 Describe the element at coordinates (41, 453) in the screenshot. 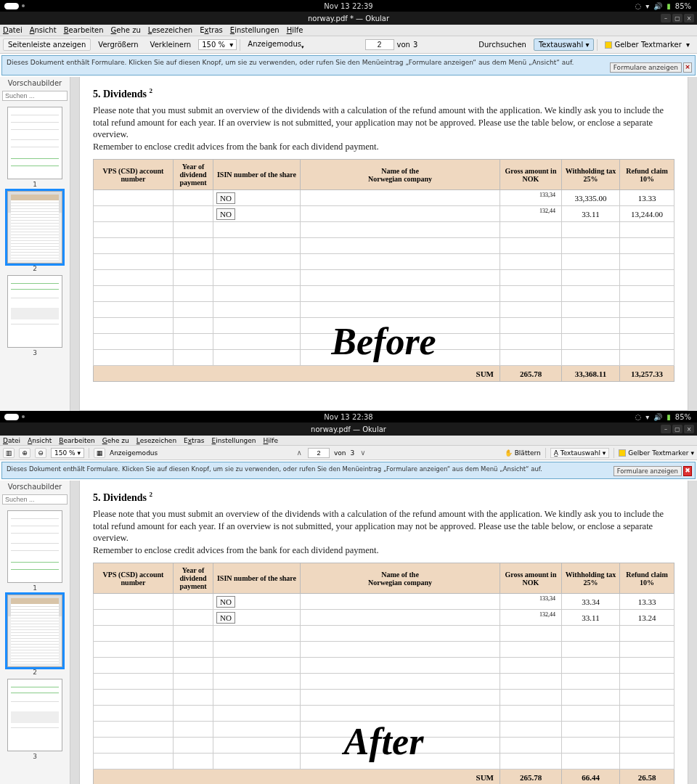

I see `zoom-out-icon: ⊖` at that location.